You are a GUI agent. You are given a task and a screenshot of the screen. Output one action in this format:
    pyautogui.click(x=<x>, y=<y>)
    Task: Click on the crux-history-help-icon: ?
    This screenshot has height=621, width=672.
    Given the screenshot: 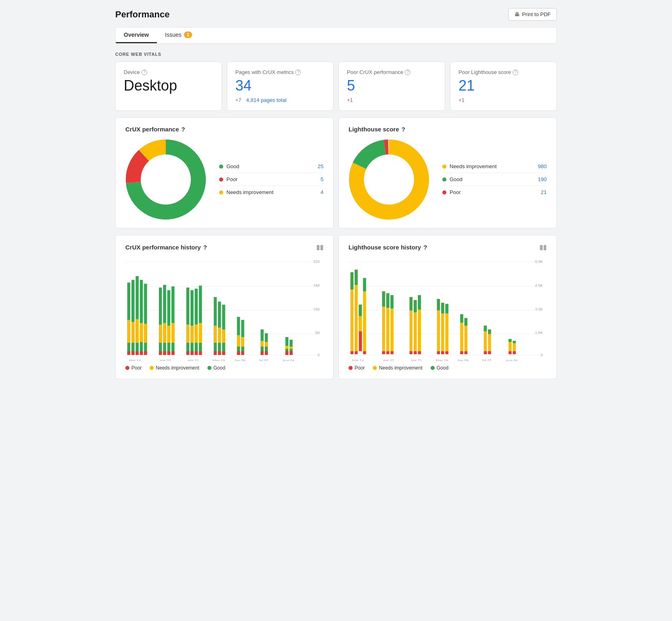 What is the action you would take?
    pyautogui.click(x=205, y=247)
    